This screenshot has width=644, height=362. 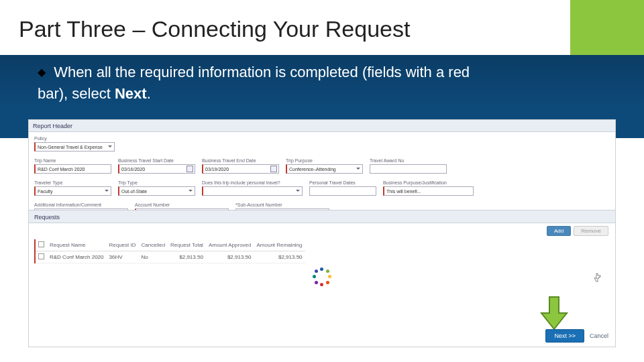 I want to click on start-date-label: Business Travel Start Date, so click(x=157, y=161).